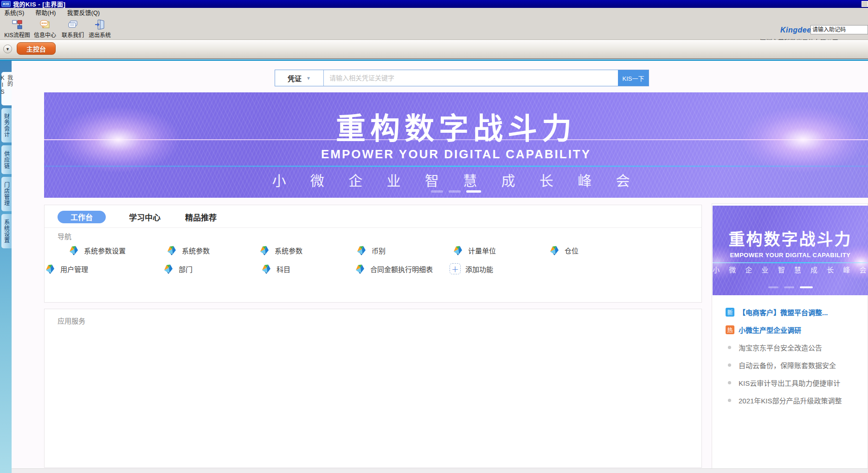  What do you see at coordinates (6, 194) in the screenshot?
I see `sidebar-tab-store-management: 门店管理` at bounding box center [6, 194].